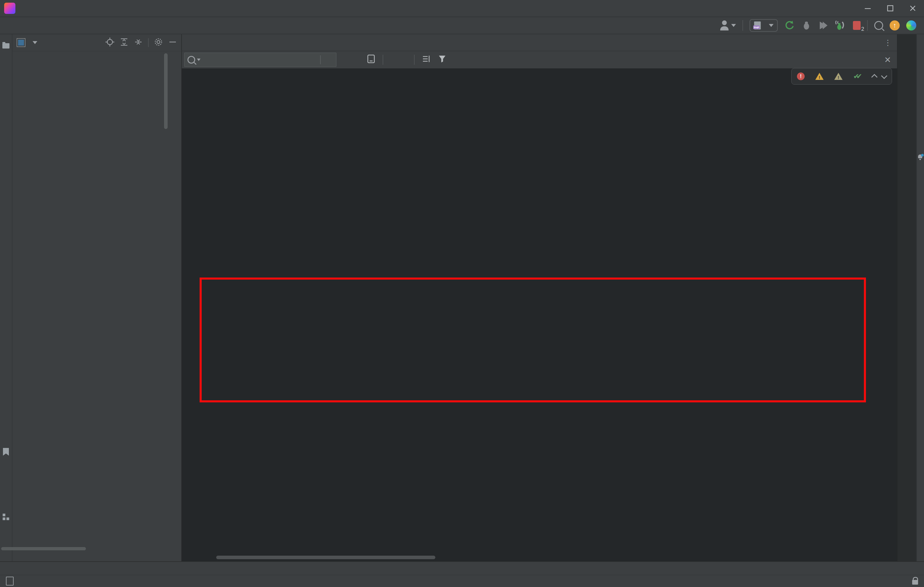  What do you see at coordinates (6, 452) in the screenshot?
I see `bookmark-icon` at bounding box center [6, 452].